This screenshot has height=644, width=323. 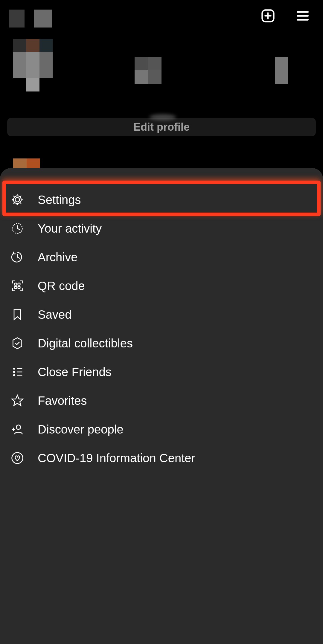 I want to click on menu-label: COVID-19 Information Center, so click(x=117, y=458).